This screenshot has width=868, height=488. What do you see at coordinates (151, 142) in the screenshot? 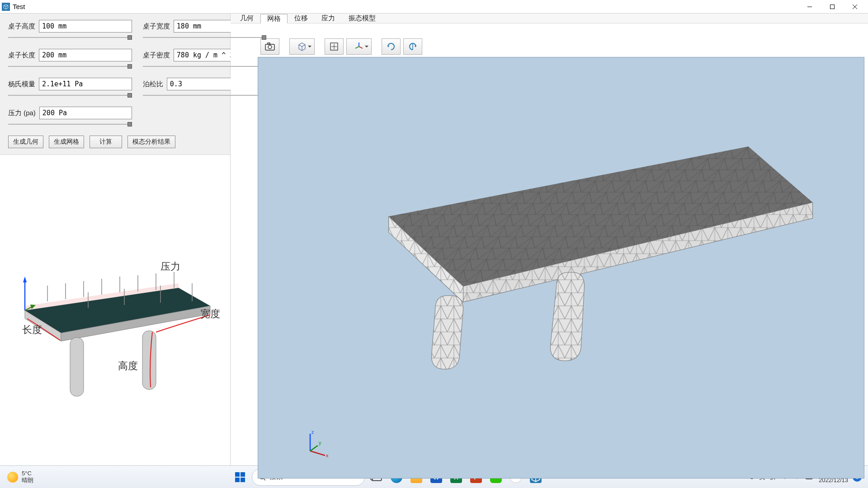
I see `modal-results-button: 模态分析结果` at bounding box center [151, 142].